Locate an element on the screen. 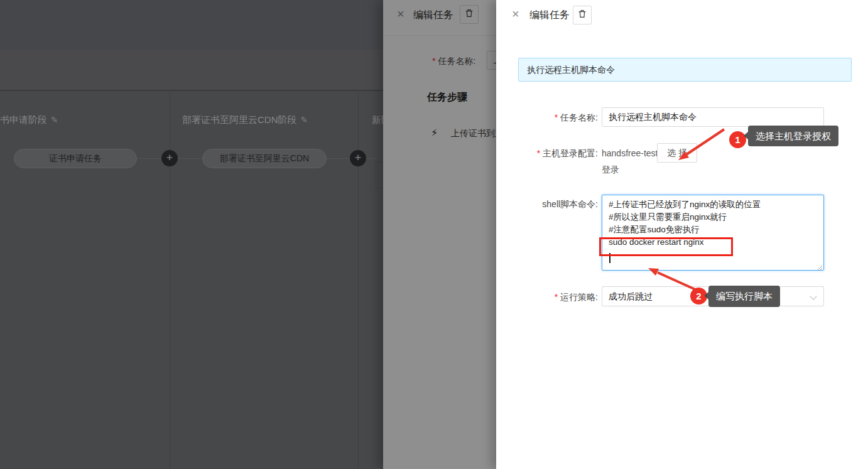 The height and width of the screenshot is (469, 868). stage-title-cert-apply: 证书申请阶段✎ is located at coordinates (29, 121).